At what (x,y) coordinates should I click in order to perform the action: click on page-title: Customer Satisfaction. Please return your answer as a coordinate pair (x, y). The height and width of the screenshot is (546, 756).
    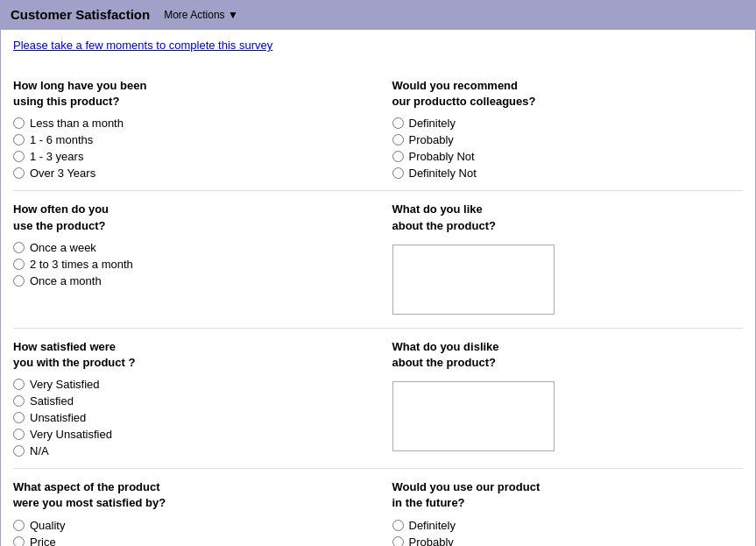
    Looking at the image, I should click on (81, 14).